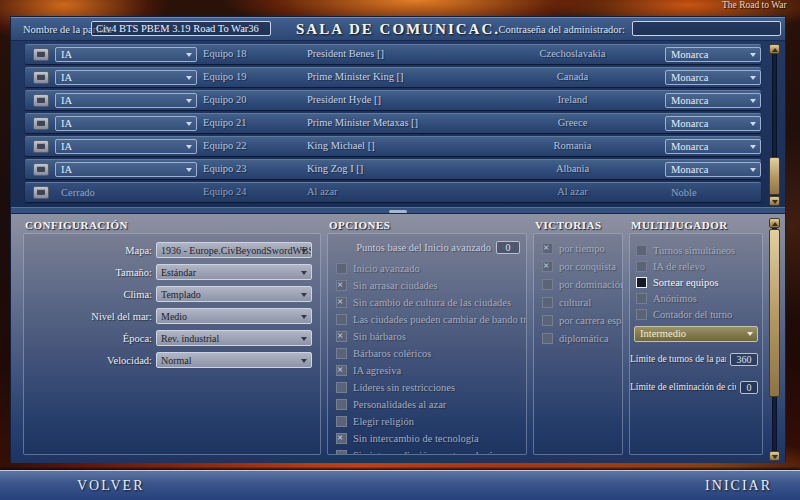 This screenshot has height=500, width=800. Describe the element at coordinates (431, 438) in the screenshot. I see `option-checkbox-row: × Sin intercambio de tecnología` at that location.